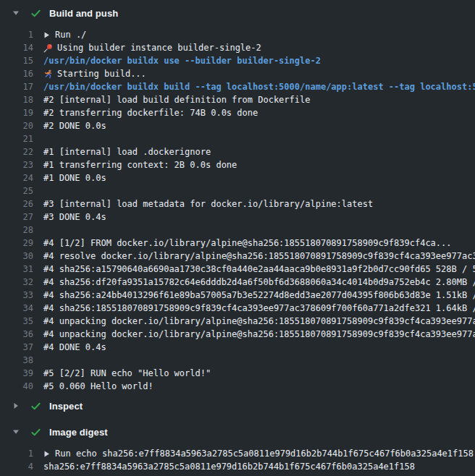  Describe the element at coordinates (75, 217) in the screenshot. I see `log-text: #3 DONE 0.4s` at that location.